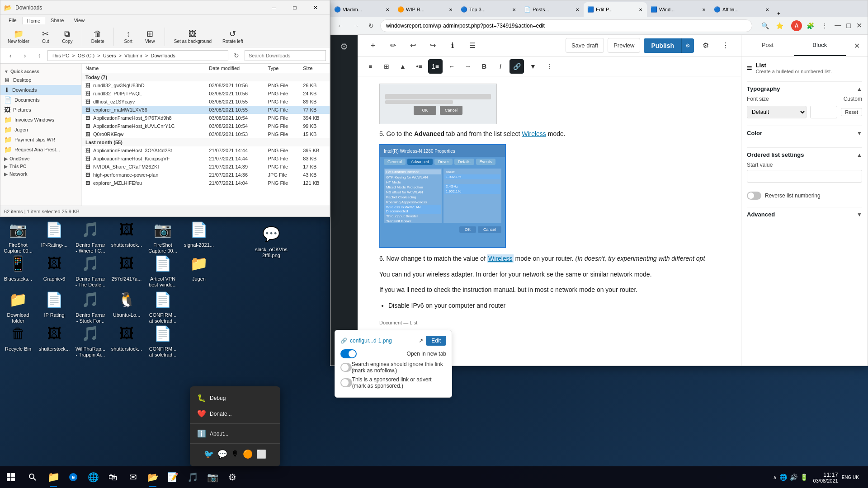  What do you see at coordinates (41, 71) in the screenshot?
I see `quick-access-section: ▼ Quick access` at bounding box center [41, 71].